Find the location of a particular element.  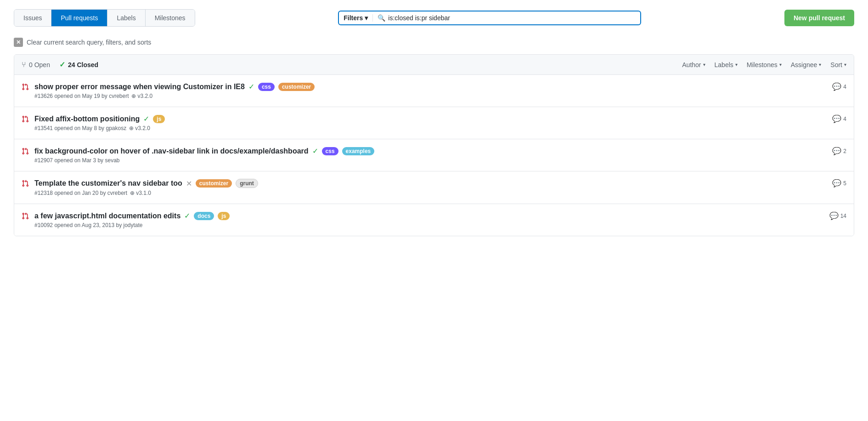

new-pull-request-button: New pull request is located at coordinates (819, 18).